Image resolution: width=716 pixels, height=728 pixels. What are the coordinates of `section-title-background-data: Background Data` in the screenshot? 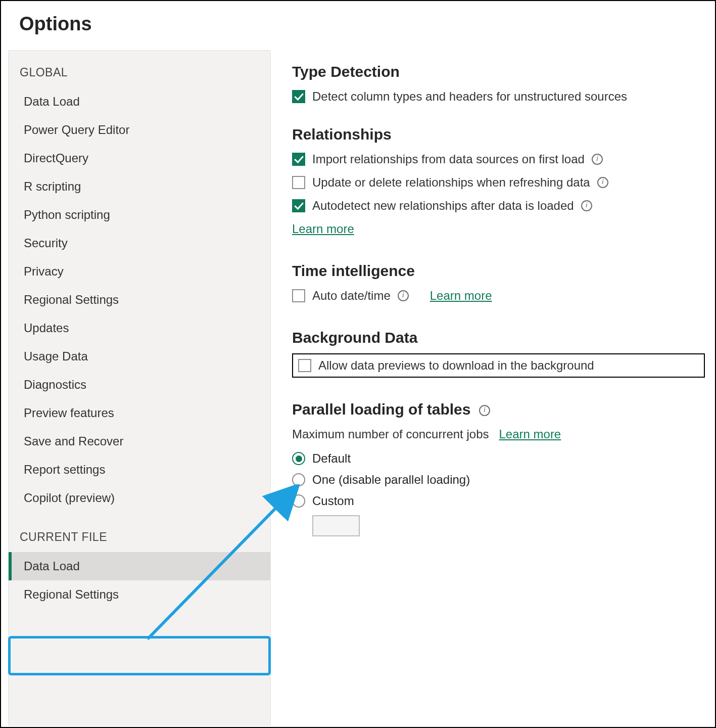 It's located at (498, 338).